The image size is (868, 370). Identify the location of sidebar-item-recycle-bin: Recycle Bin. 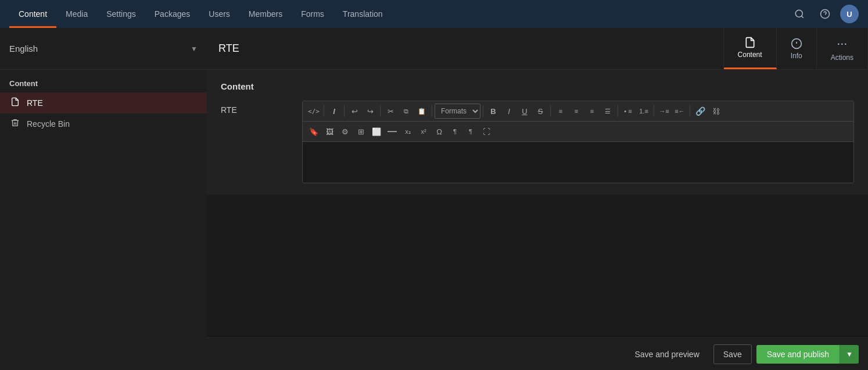
(103, 124).